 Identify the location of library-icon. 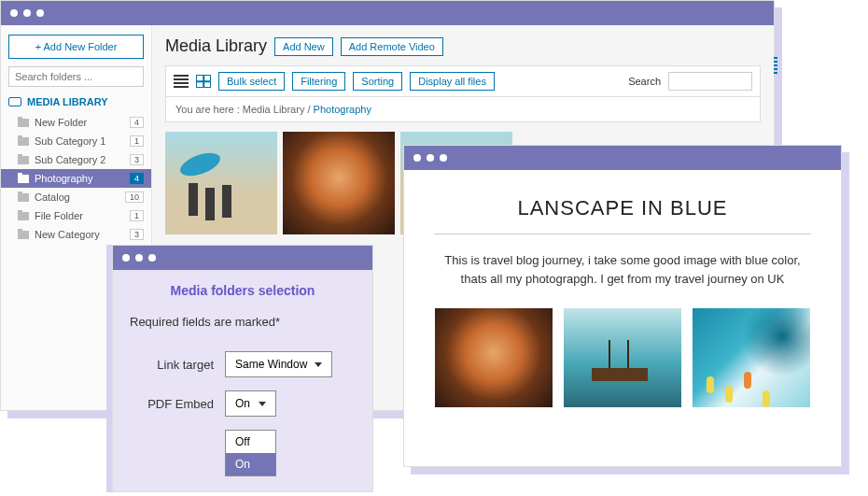
(15, 102).